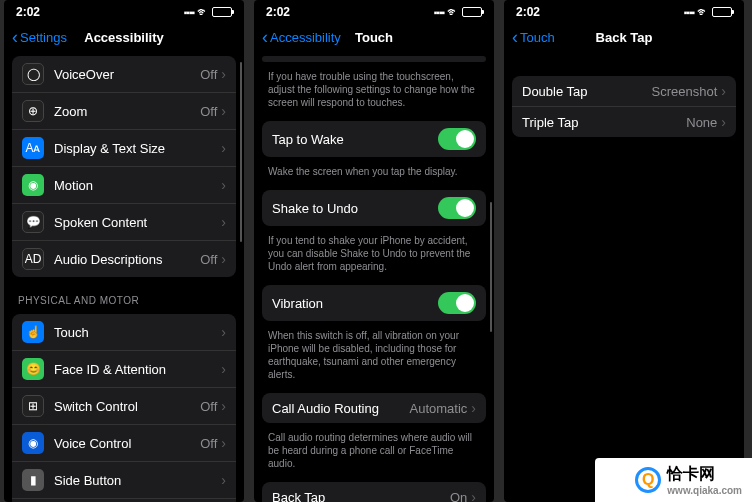  I want to click on row-label: Shake to Undo, so click(355, 208).